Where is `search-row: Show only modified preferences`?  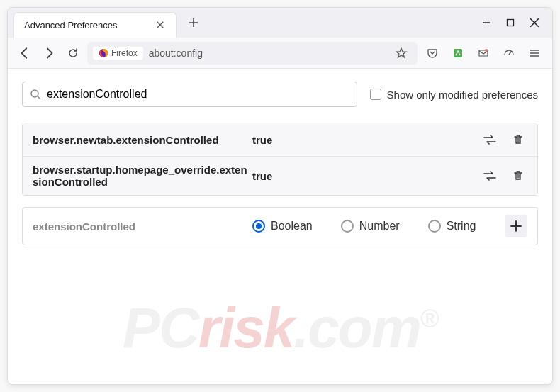 search-row: Show only modified preferences is located at coordinates (280, 94).